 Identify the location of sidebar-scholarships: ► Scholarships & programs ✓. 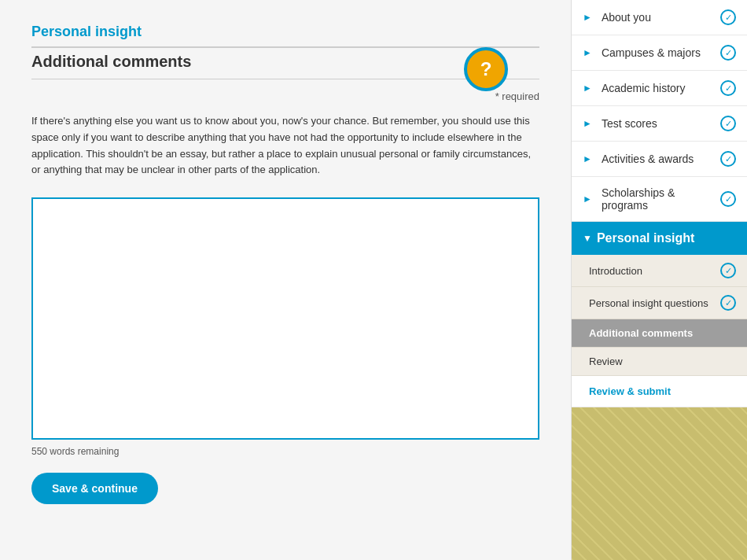
(659, 200).